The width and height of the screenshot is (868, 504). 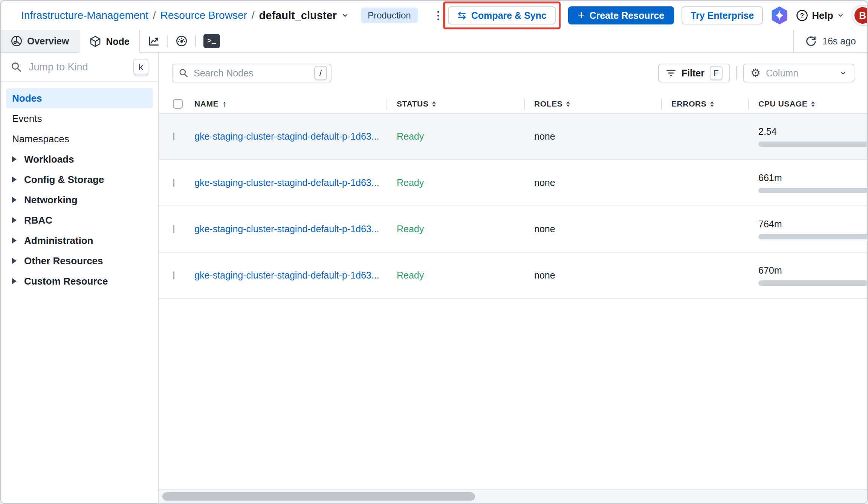 I want to click on column-chevron-icon, so click(x=843, y=73).